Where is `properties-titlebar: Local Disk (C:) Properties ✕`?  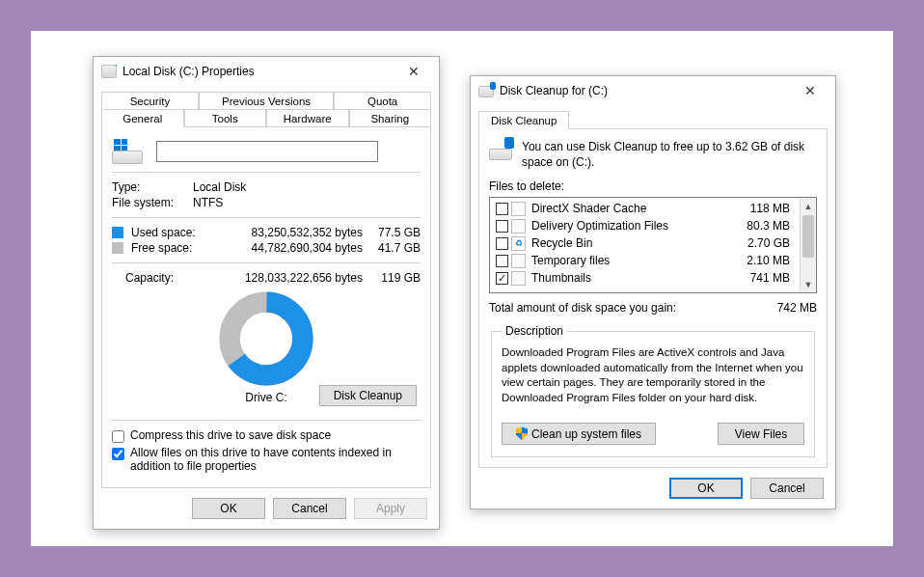
properties-titlebar: Local Disk (C:) Properties ✕ is located at coordinates (266, 71).